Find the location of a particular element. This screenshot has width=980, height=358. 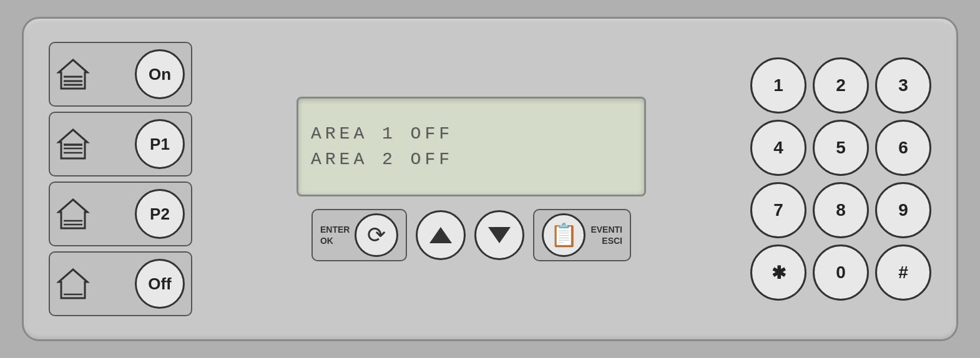

eventi-esci-icon-button: 📋 is located at coordinates (564, 235).